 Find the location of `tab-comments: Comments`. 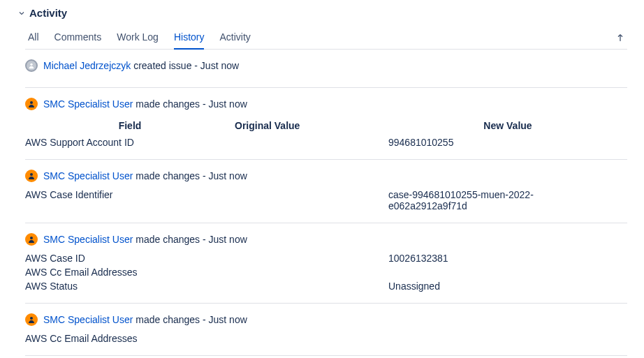

tab-comments: Comments is located at coordinates (78, 38).